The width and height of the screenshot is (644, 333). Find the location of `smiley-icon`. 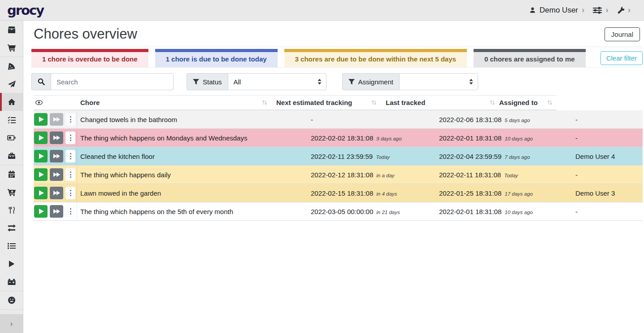

smiley-icon is located at coordinates (12, 300).